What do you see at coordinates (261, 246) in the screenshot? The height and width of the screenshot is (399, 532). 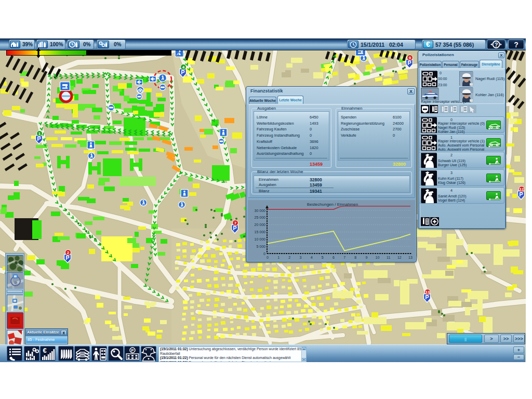 I see `svg-text: 5 000` at bounding box center [261, 246].